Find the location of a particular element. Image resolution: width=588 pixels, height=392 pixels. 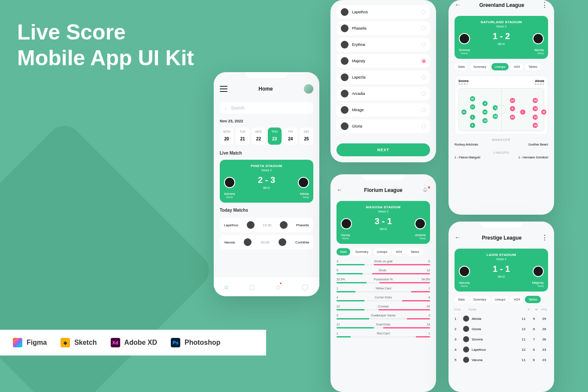

team-item: Majesty is located at coordinates (383, 61).